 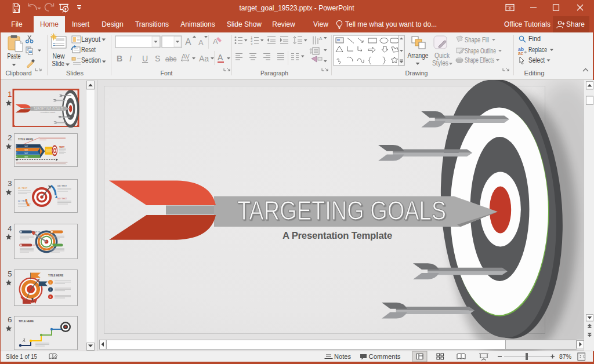 I want to click on svg-text: 1, so click(x=9, y=94).